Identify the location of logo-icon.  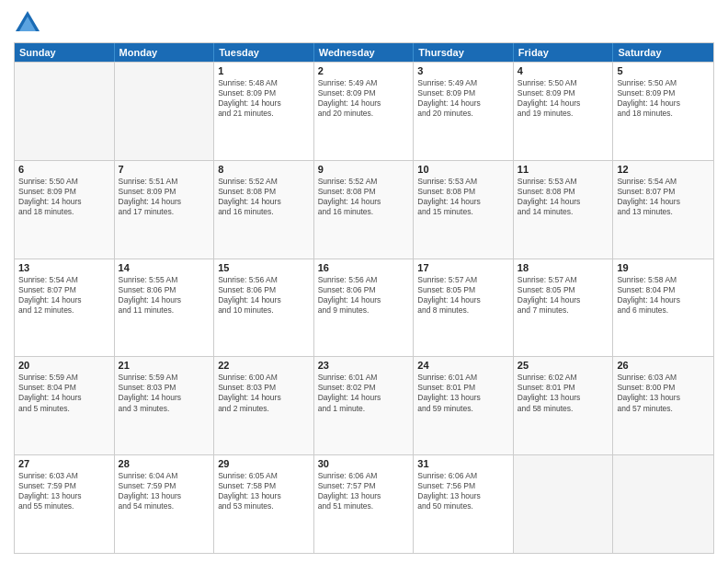
(28, 23).